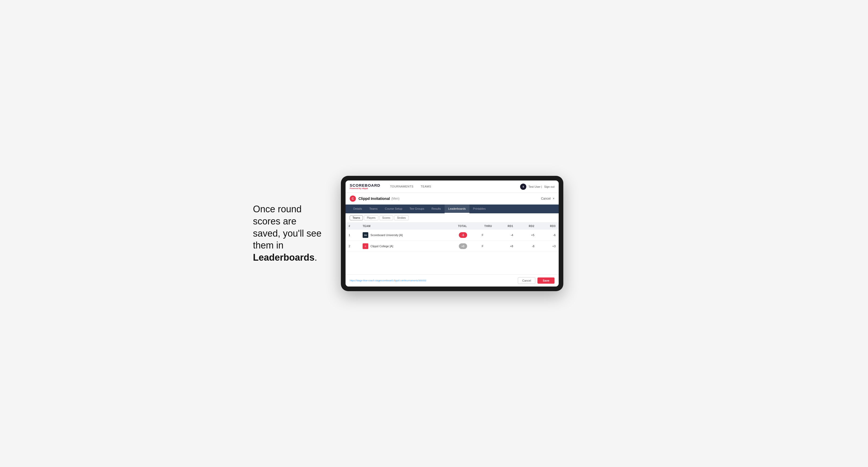 This screenshot has height=467, width=868. What do you see at coordinates (548, 235) in the screenshot?
I see `rd3-1: -6` at bounding box center [548, 235].